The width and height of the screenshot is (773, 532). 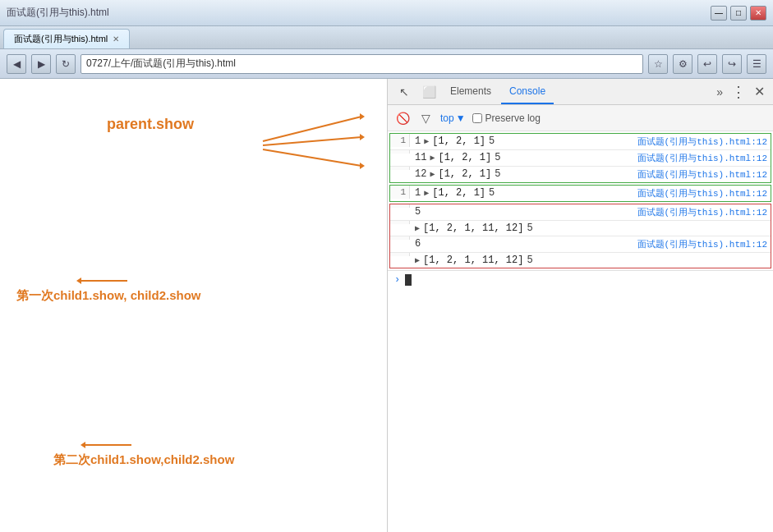 I want to click on console-row-12: 12 ▶ [1, 2, 1] 5 面试题(引用与this).html:12, so click(x=580, y=174).